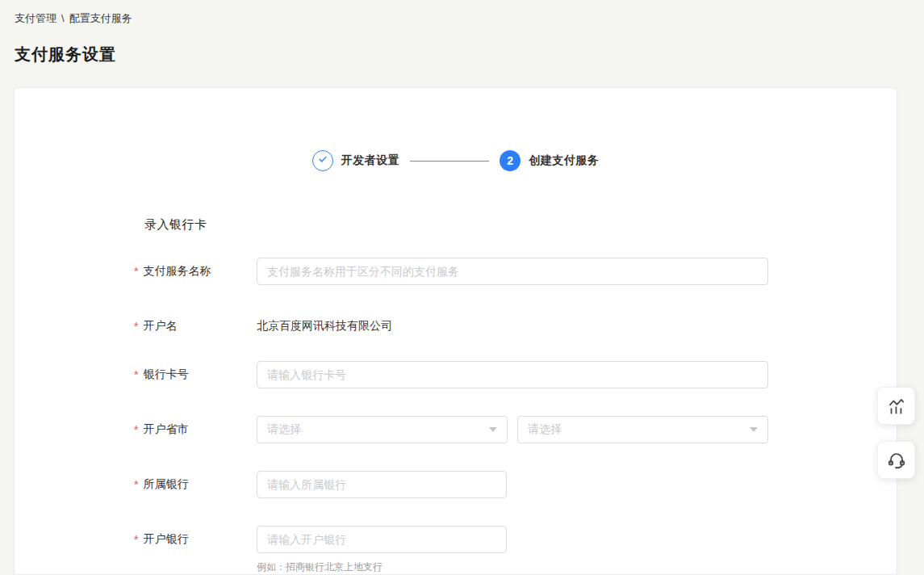 Image resolution: width=924 pixels, height=575 pixels. What do you see at coordinates (323, 161) in the screenshot?
I see `step-1-indicator` at bounding box center [323, 161].